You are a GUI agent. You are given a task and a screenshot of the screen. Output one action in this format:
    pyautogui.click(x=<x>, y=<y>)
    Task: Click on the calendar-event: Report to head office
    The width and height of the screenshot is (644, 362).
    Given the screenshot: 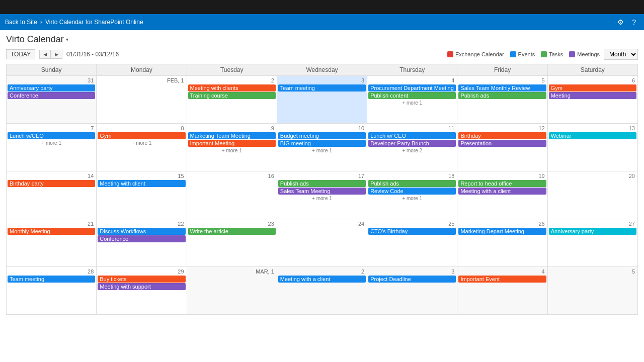 What is the action you would take?
    pyautogui.click(x=502, y=184)
    